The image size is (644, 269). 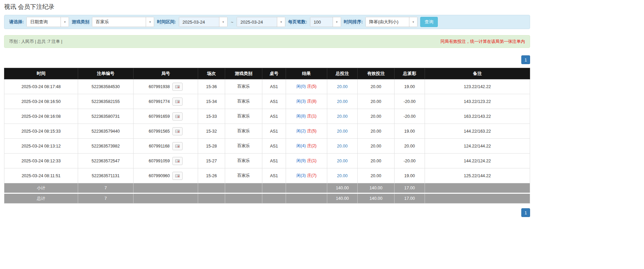 I want to click on round-id-text: 607991938, so click(x=160, y=87).